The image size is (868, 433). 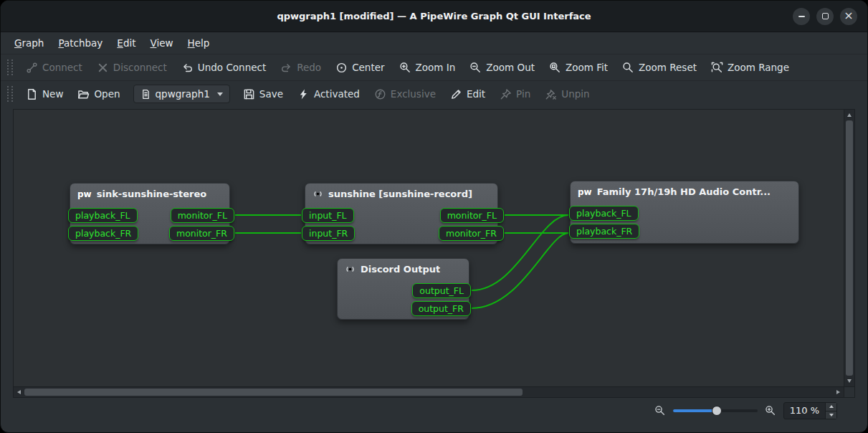 What do you see at coordinates (287, 67) in the screenshot?
I see `redo-icon` at bounding box center [287, 67].